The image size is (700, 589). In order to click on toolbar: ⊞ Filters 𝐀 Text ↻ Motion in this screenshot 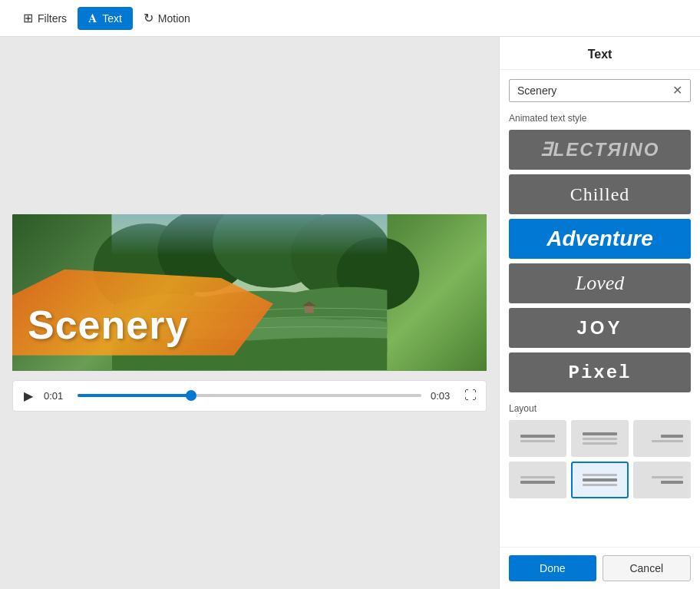, I will do `click(350, 18)`.